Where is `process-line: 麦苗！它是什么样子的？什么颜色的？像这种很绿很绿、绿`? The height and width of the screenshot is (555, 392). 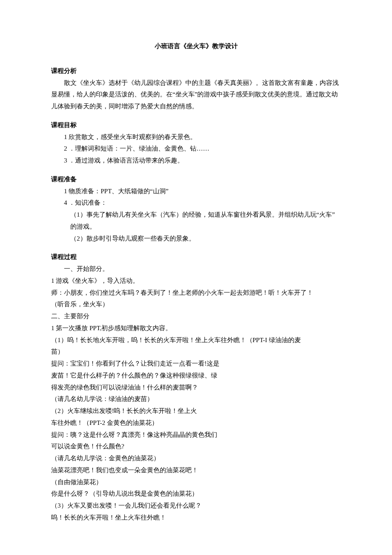 process-line: 麦苗！它是什么样子的？什么颜色的？像这种很绿很绿、绿 is located at coordinates (196, 376).